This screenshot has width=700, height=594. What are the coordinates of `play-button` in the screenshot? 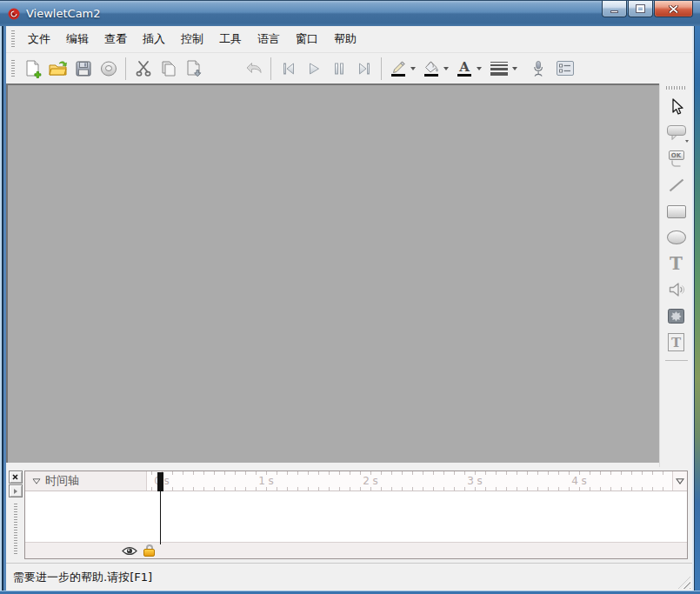 It's located at (313, 68).